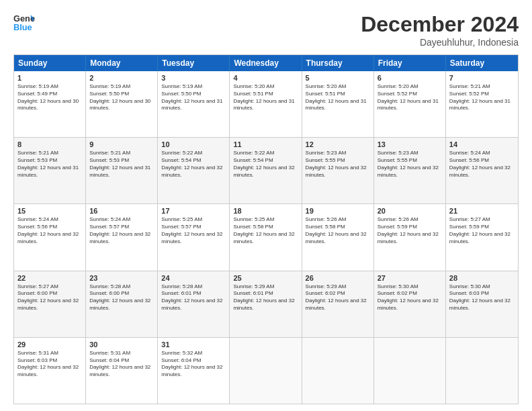 The width and height of the screenshot is (532, 411). Describe the element at coordinates (193, 237) in the screenshot. I see `calendar-cell-17: 17Sunrise: 5:25 AM Sunset: 5:57 PM Dayli…` at that location.